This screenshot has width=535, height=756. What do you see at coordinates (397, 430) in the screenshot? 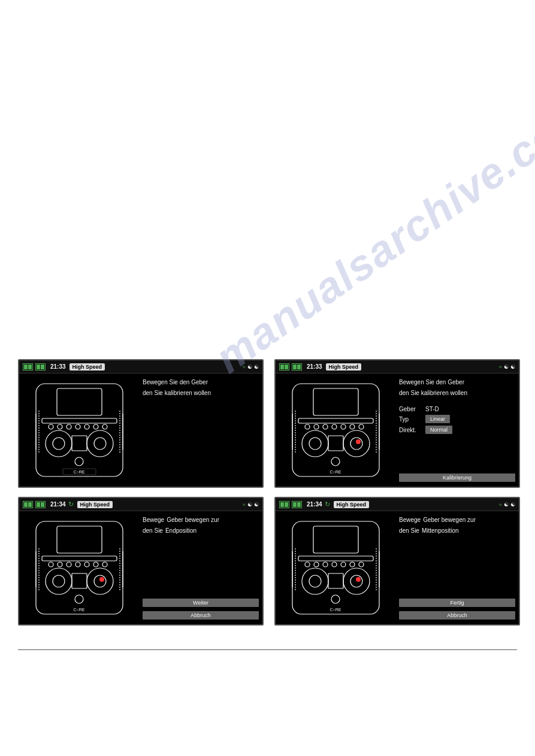
I see `screen-body-2: C○RE Bewegen Sie den Geber den Sie kalib…` at bounding box center [397, 430].